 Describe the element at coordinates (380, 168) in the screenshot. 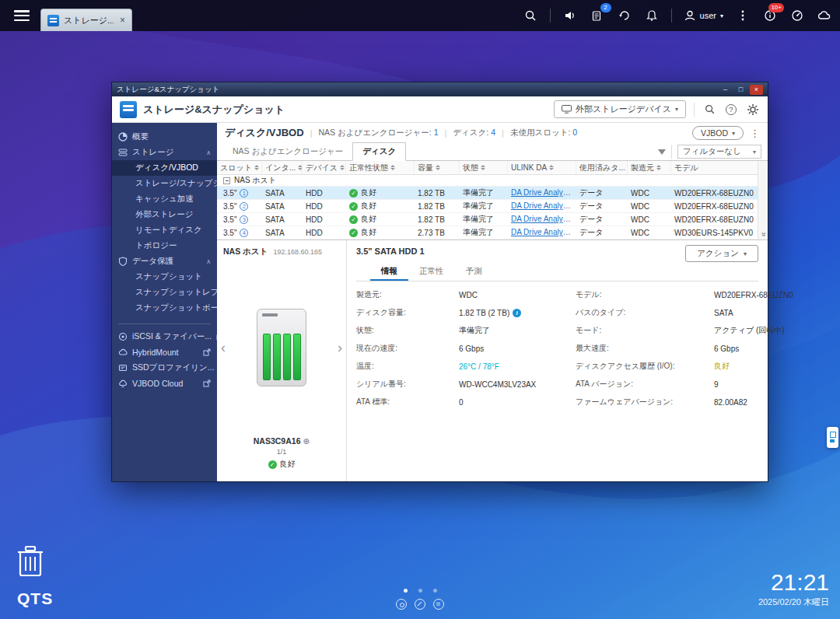

I see `col-health: 正常性状態` at that location.